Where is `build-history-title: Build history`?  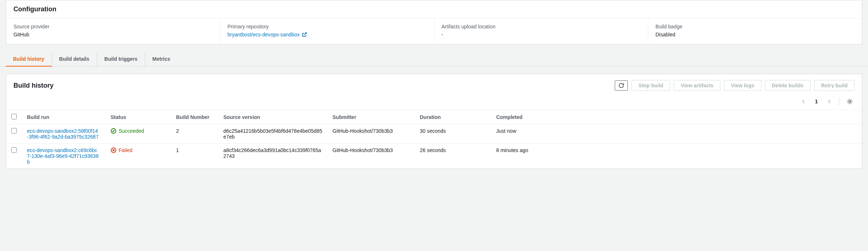 build-history-title: Build history is located at coordinates (33, 86).